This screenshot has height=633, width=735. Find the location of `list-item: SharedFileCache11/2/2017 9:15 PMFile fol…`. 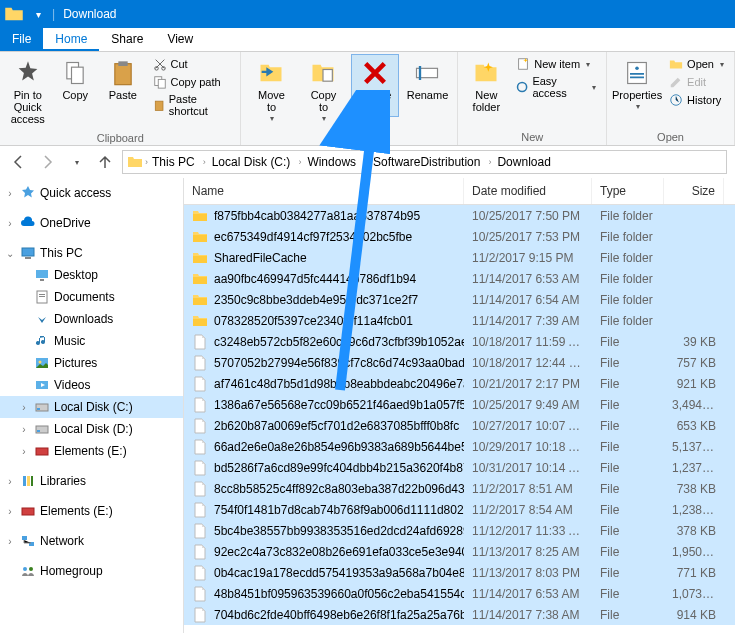

list-item: SharedFileCache11/2/2017 9:15 PMFile fol… is located at coordinates (460, 258).